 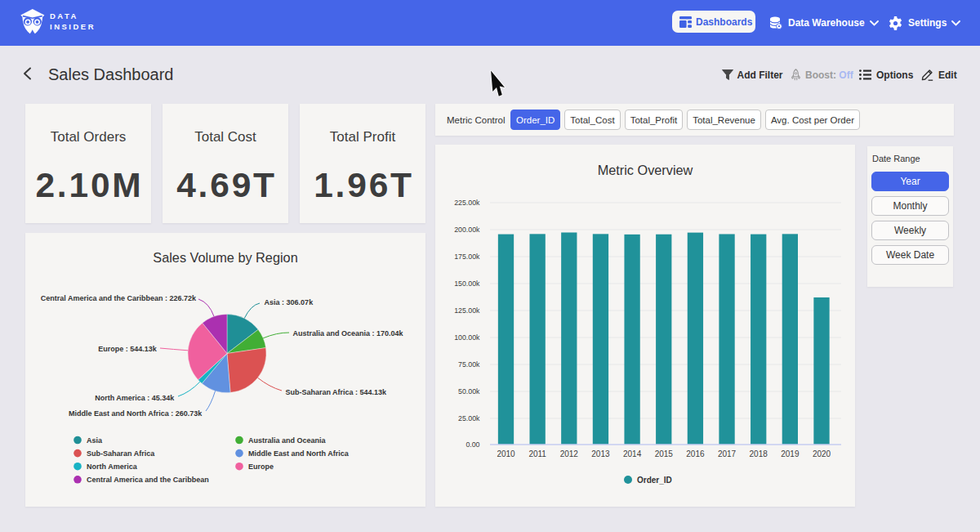 I want to click on svg-text: 125.00k, so click(x=467, y=311).